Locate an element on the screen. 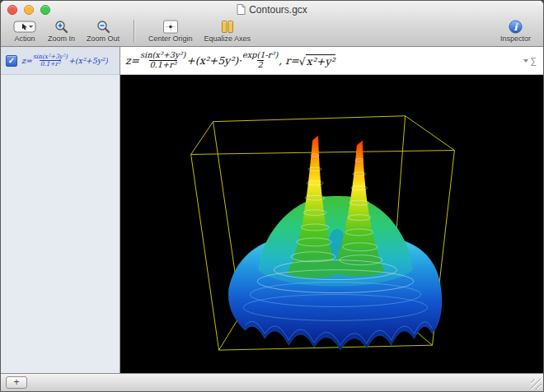  action-icon is located at coordinates (25, 26).